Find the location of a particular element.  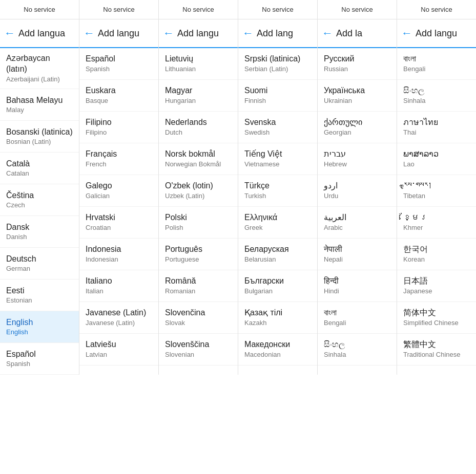

lang-name: Eesti is located at coordinates (39, 291).